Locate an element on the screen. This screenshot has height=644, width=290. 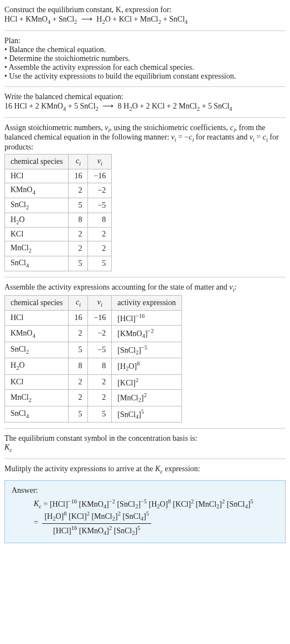
fraction-denominator: [HCl]16 [KMnO4]2 [SnCl2]5 is located at coordinates (96, 530).